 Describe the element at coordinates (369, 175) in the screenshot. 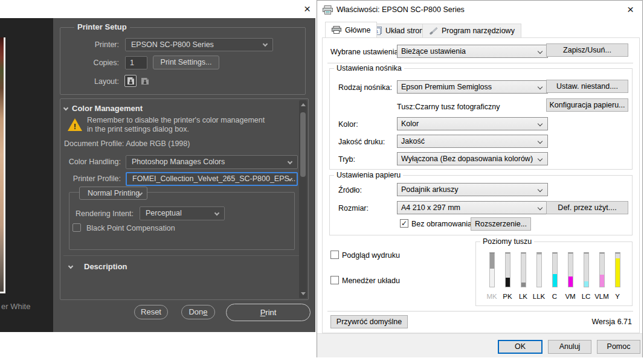

I see `paper-settings-title: Ustawienia papieru` at that location.